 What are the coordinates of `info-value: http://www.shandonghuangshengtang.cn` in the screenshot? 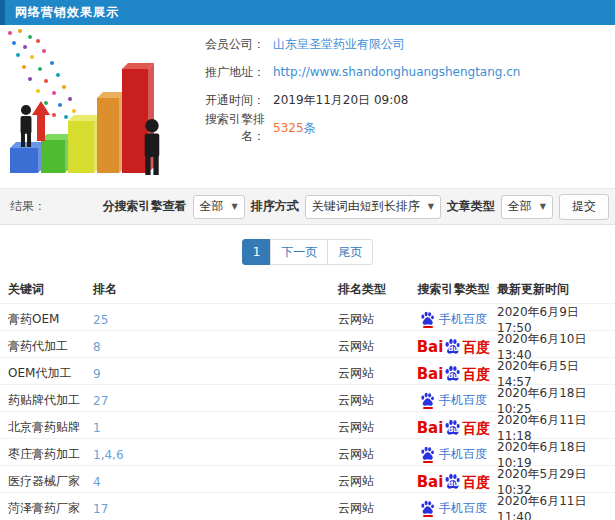 It's located at (396, 72).